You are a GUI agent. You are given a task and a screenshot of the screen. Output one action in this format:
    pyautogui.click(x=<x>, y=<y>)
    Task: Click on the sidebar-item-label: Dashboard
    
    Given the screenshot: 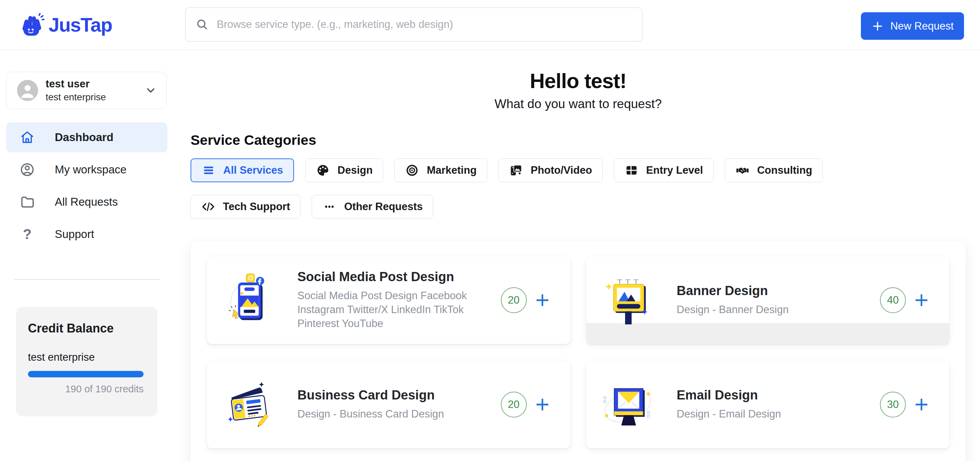 What is the action you would take?
    pyautogui.click(x=84, y=137)
    